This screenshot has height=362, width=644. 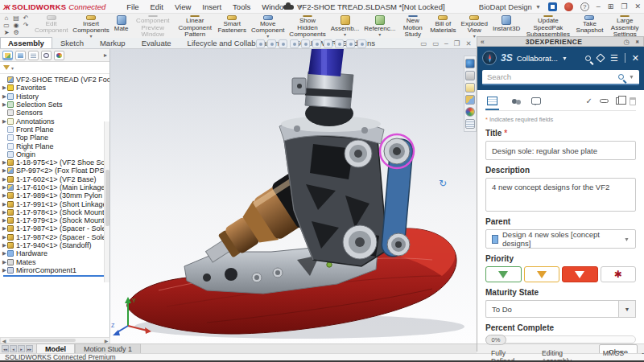 What do you see at coordinates (56, 245) in the screenshot?
I see `tree-item: ▶ 1-17-940<1> (Standoff)` at bounding box center [56, 245].